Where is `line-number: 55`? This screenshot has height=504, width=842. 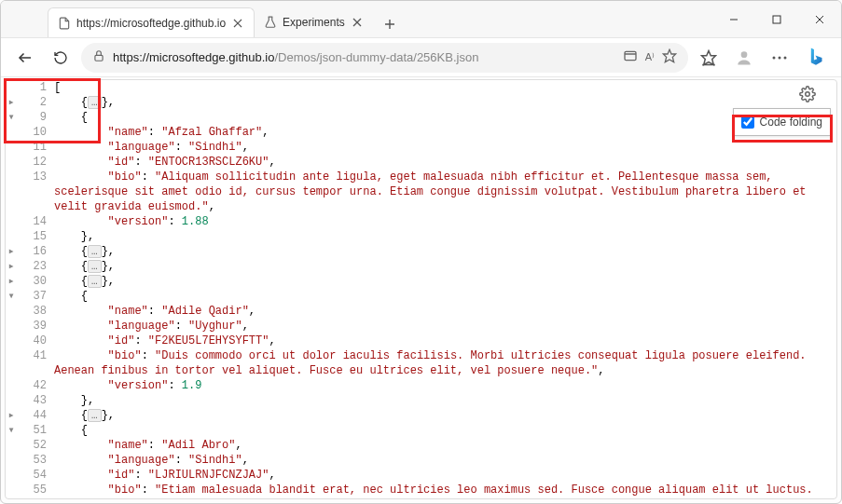
line-number: 55 is located at coordinates (35, 490).